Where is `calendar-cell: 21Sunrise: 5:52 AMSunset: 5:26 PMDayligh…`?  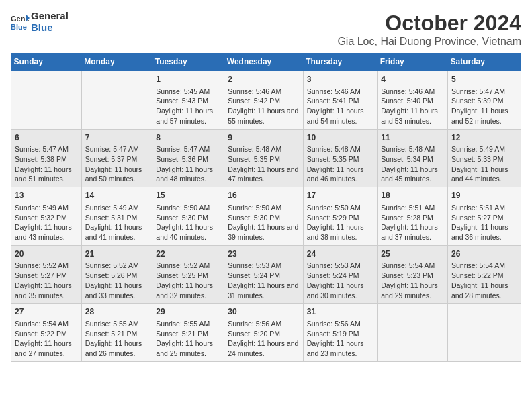
calendar-cell: 21Sunrise: 5:52 AMSunset: 5:26 PMDayligh… is located at coordinates (117, 274).